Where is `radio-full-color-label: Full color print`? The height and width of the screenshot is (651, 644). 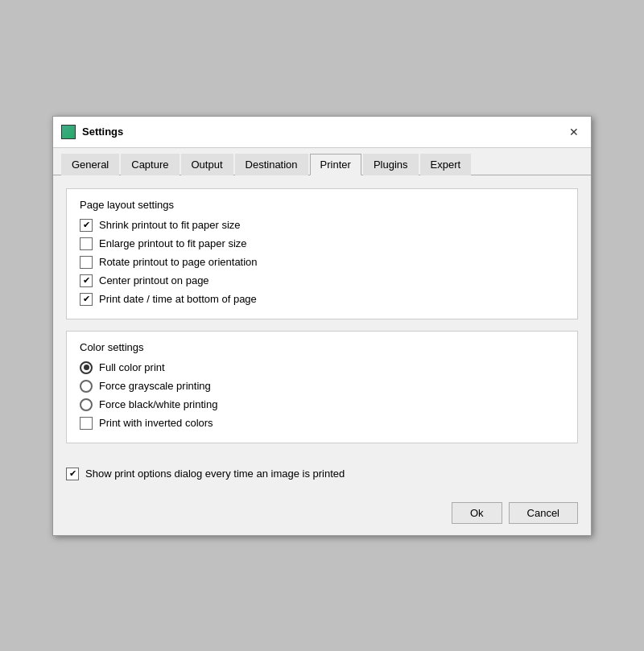 radio-full-color-label: Full color print is located at coordinates (132, 367).